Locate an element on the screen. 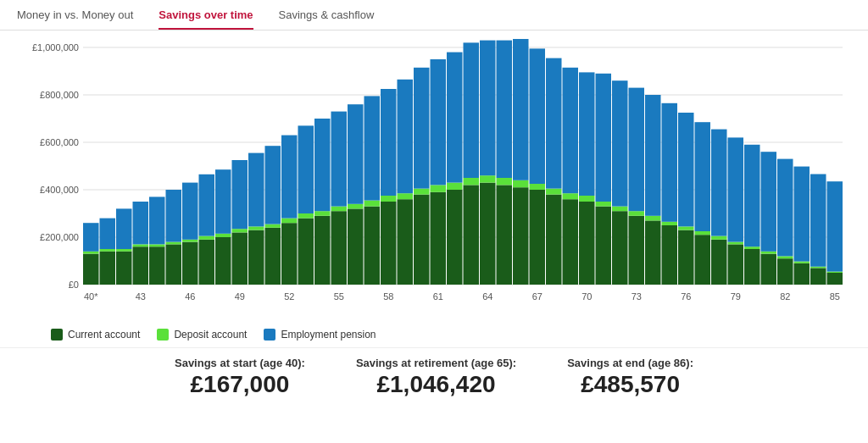 The height and width of the screenshot is (443, 868). svg-text: 55 is located at coordinates (339, 296).